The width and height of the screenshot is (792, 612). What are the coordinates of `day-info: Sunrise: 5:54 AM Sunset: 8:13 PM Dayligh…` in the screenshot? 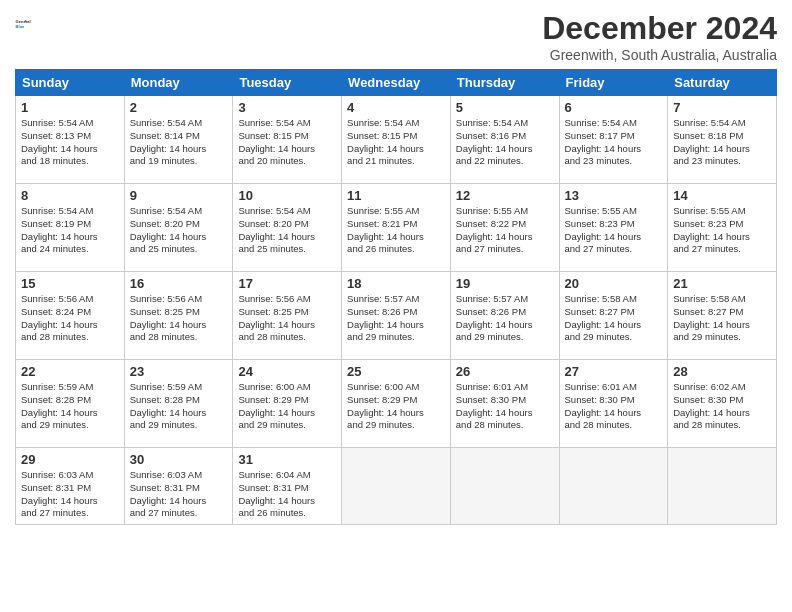 It's located at (70, 142).